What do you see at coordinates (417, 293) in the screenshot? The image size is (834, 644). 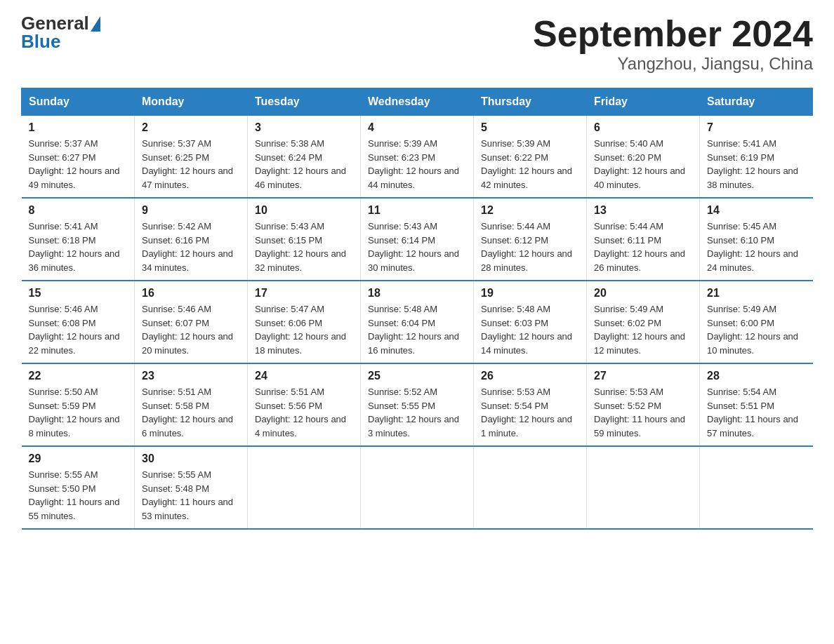 I see `day-number: 18` at bounding box center [417, 293].